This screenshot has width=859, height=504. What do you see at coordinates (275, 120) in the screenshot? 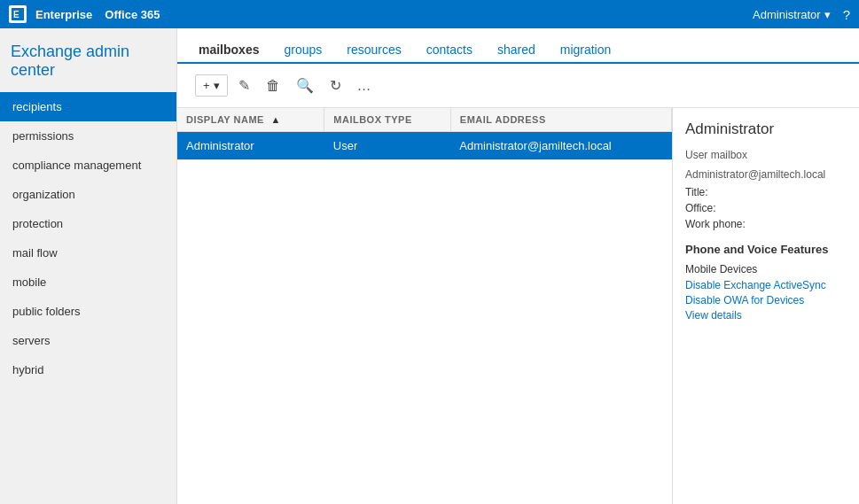
I see `sort-arrow-icon: ▲` at bounding box center [275, 120].